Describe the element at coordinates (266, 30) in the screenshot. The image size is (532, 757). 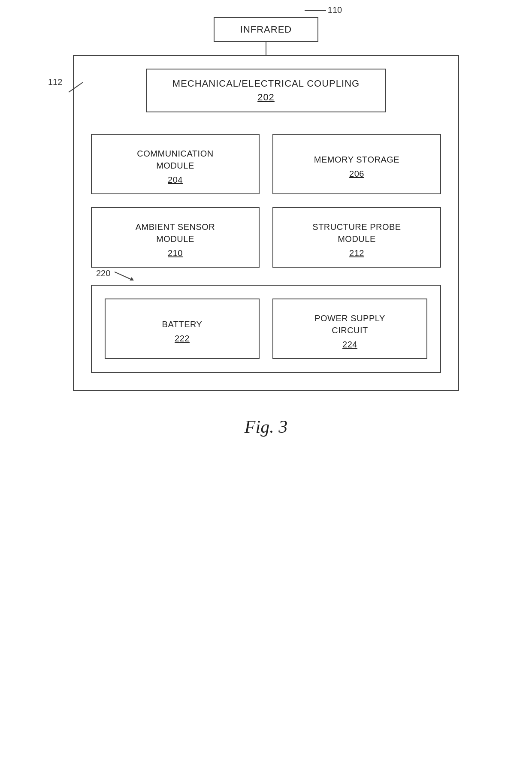
I see `infrared-box: INFRARED` at that location.